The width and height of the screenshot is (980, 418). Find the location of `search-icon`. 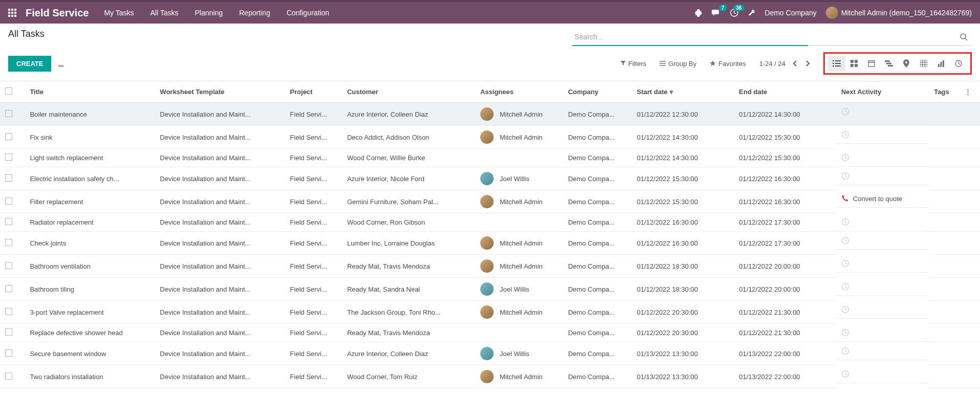

search-icon is located at coordinates (964, 37).